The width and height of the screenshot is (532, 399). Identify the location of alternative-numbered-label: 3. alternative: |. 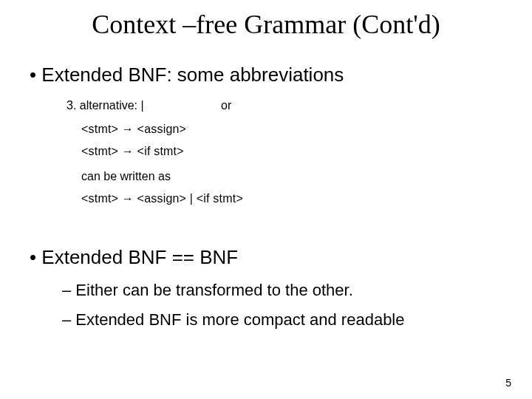
(105, 105).